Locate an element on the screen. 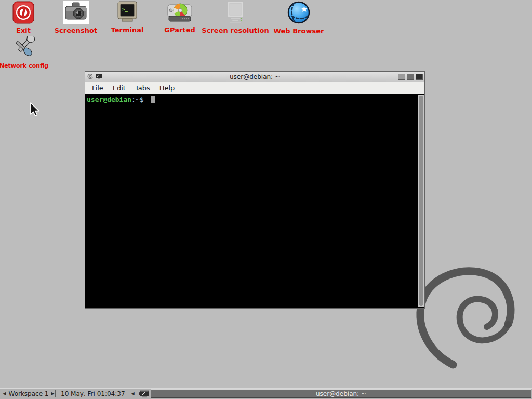  globe-icon is located at coordinates (299, 12).